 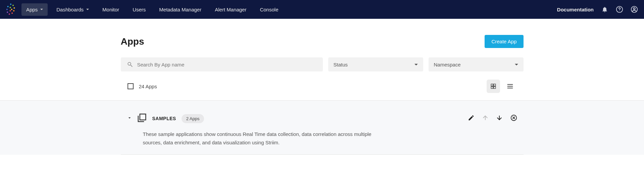 What do you see at coordinates (485, 118) in the screenshot?
I see `move-up-icon` at bounding box center [485, 118].